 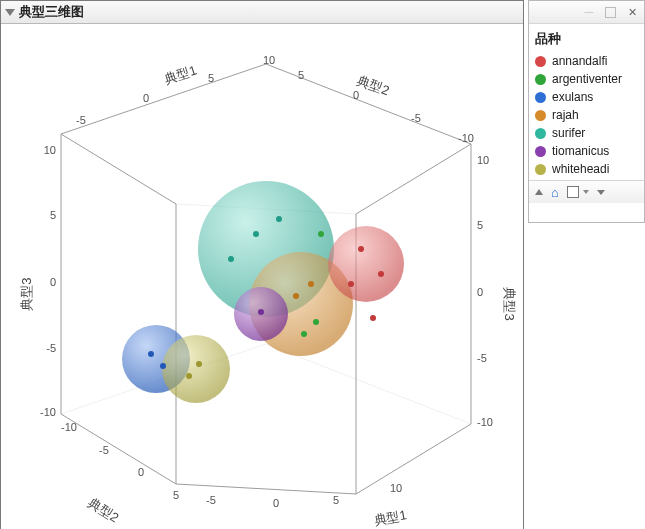 I want to click on axis2-tick: 0, so click(x=356, y=95).